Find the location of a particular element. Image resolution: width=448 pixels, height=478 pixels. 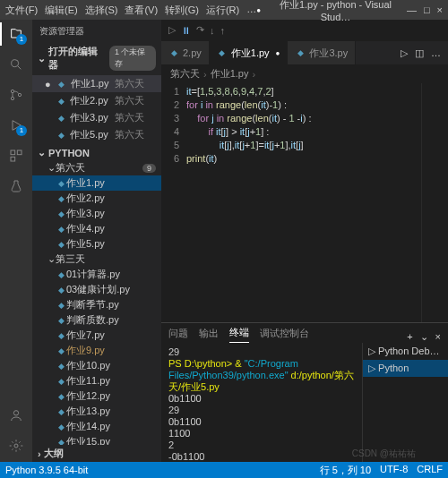

run-icon: ▷ is located at coordinates (404, 54).